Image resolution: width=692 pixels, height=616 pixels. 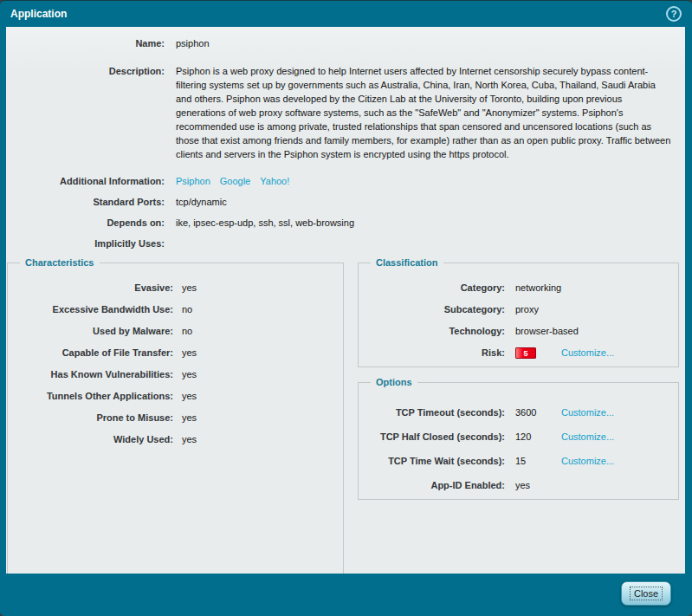 What do you see at coordinates (539, 293) in the screenshot?
I see `category-value: networking` at bounding box center [539, 293].